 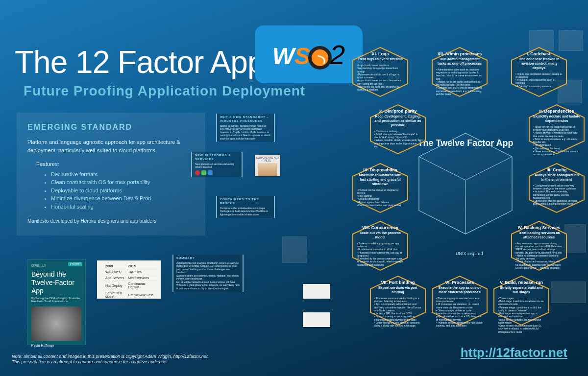 What do you see at coordinates (460, 301) in the screenshot?
I see `hex-vi-processes: VI. ProcessesExecute the app as one or m…` at bounding box center [460, 301].